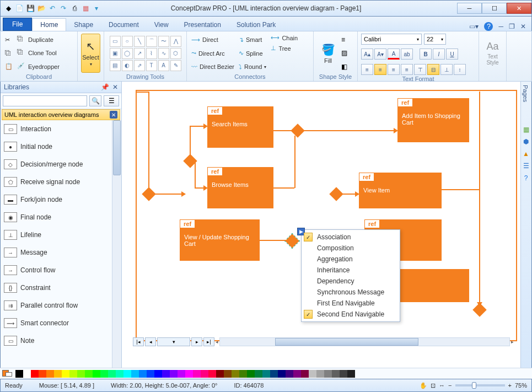 Image resolution: width=532 pixels, height=392 pixels. Describe the element at coordinates (351, 237) in the screenshot. I see `context-menu-item: Association✓` at that location.